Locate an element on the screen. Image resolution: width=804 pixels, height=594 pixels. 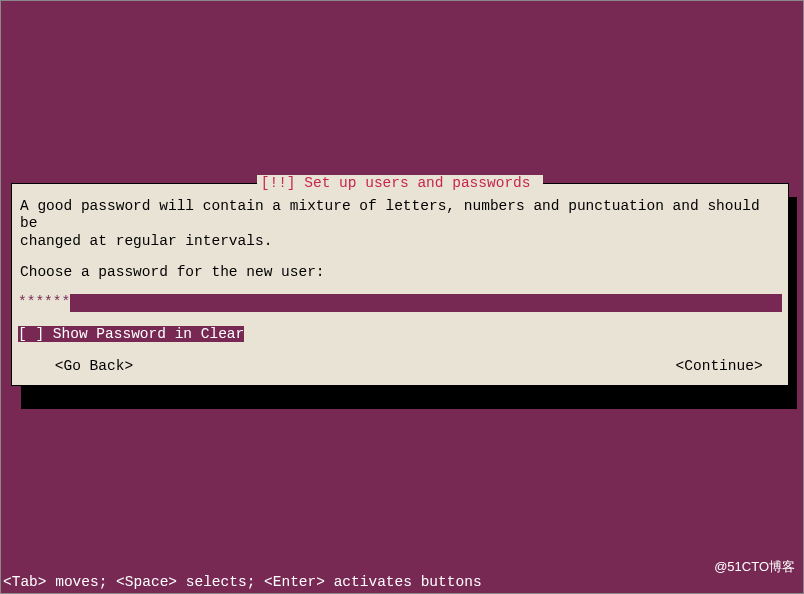
go-back-label: <Go Back> is located at coordinates (94, 366).